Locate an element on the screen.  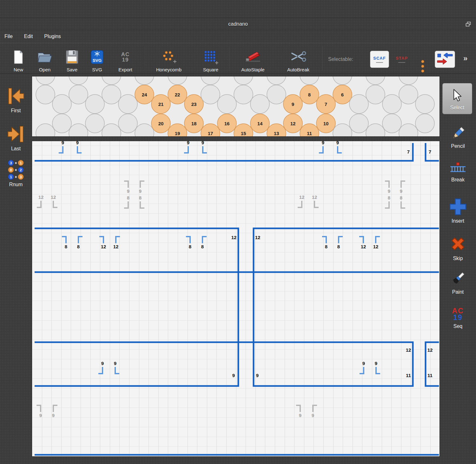
autostaple-button: AutoStaple is located at coordinates (253, 59).